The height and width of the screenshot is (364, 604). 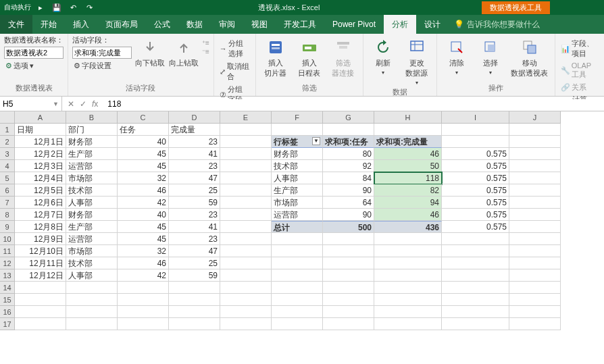 What do you see at coordinates (162, 24) in the screenshot?
I see `tab-formulas: 公式` at bounding box center [162, 24].